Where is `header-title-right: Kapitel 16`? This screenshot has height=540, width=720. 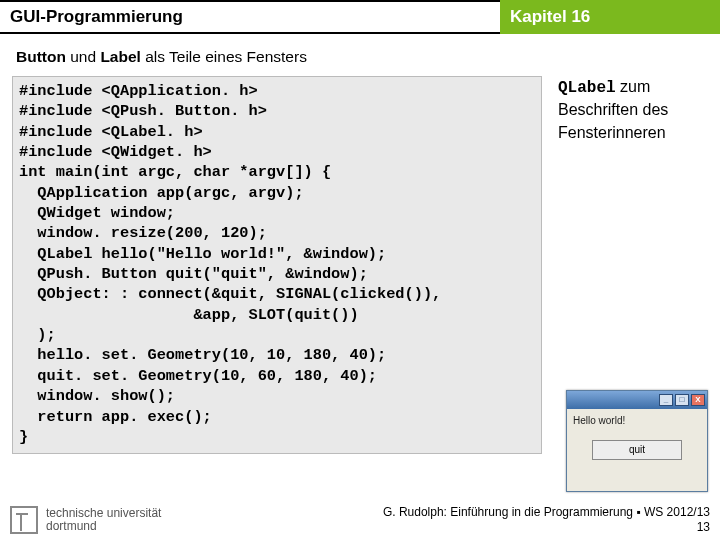 header-title-right: Kapitel 16 is located at coordinates (610, 17).